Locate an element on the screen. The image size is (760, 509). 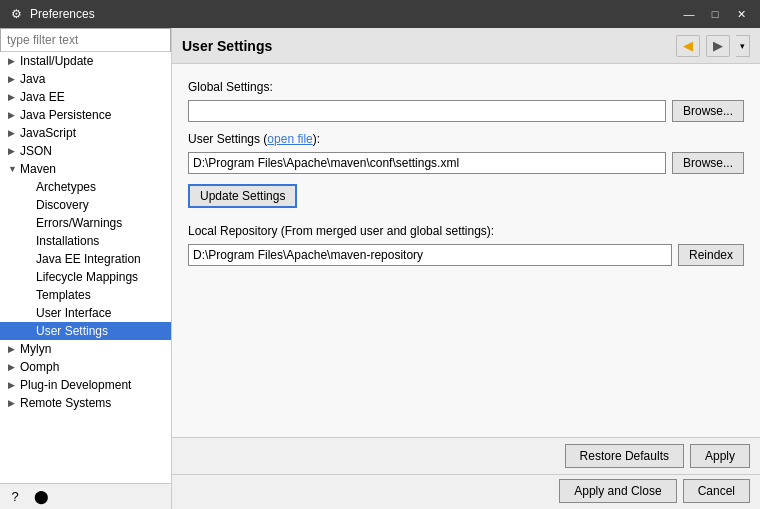
sidebar-item-archetypes: Archetypes is located at coordinates (86, 187).